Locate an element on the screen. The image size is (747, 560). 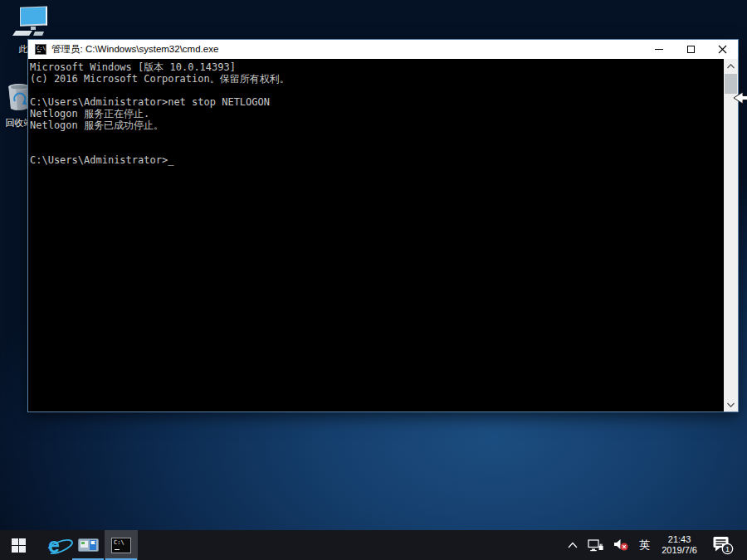
tray-ime-indicator: 英 is located at coordinates (644, 545).